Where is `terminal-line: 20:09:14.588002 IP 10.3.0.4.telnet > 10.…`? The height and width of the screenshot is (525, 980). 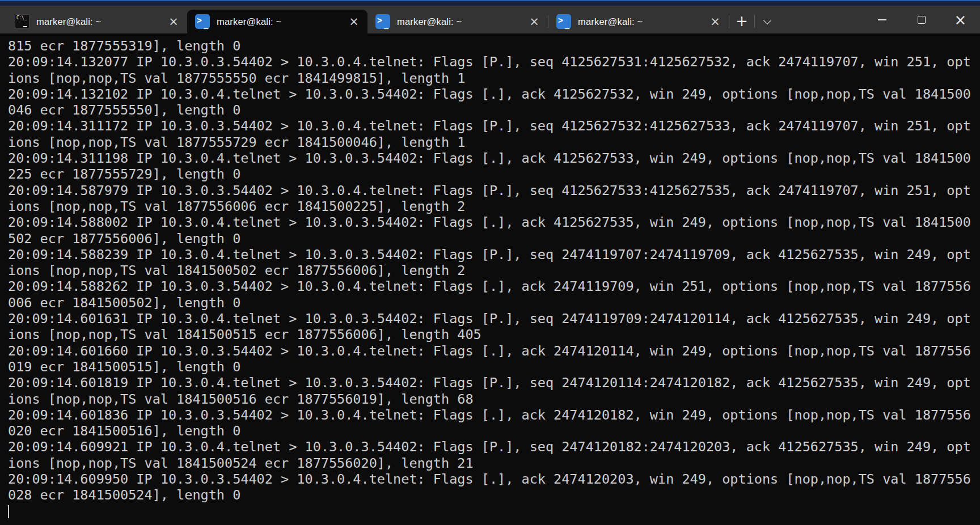 terminal-line: 20:09:14.588002 IP 10.3.0.4.telnet > 10.… is located at coordinates (494, 222).